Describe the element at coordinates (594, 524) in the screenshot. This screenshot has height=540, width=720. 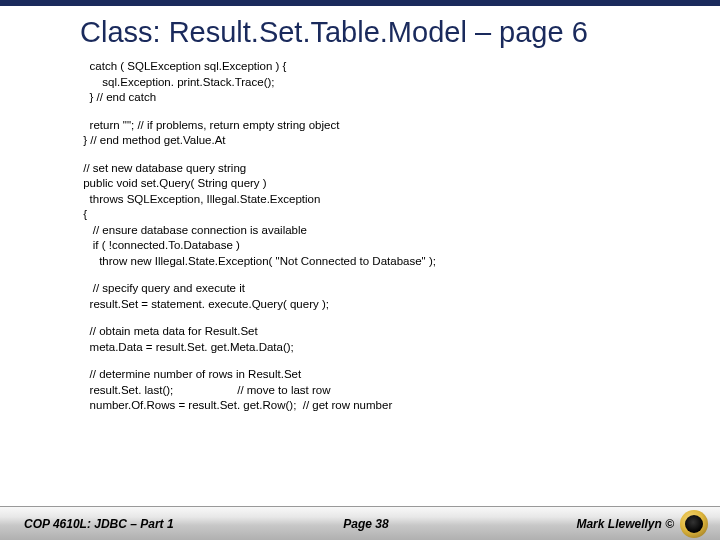
I see `footer-author-wrap: Mark Llewellyn ©` at that location.